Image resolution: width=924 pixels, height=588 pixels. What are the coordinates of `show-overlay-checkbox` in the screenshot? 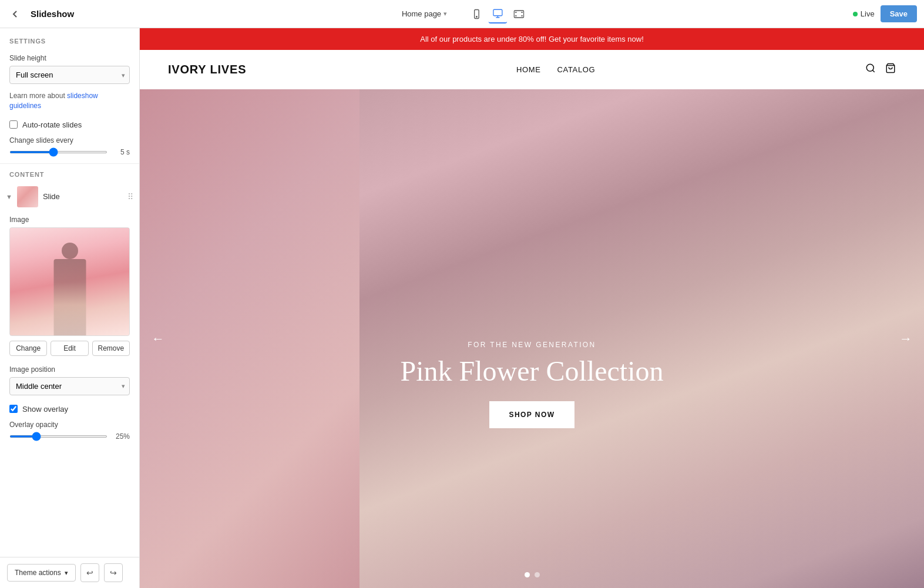 It's located at (14, 409).